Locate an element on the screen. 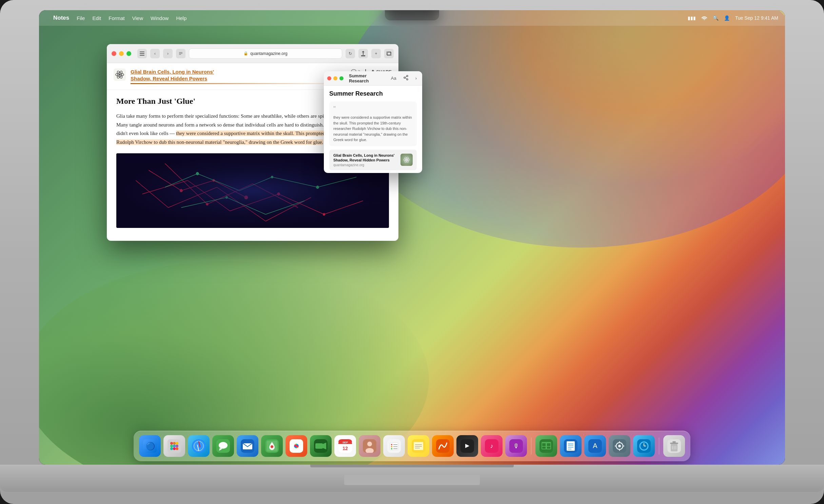 This screenshot has height=504, width=824. dock-music: ♪ is located at coordinates (492, 446).